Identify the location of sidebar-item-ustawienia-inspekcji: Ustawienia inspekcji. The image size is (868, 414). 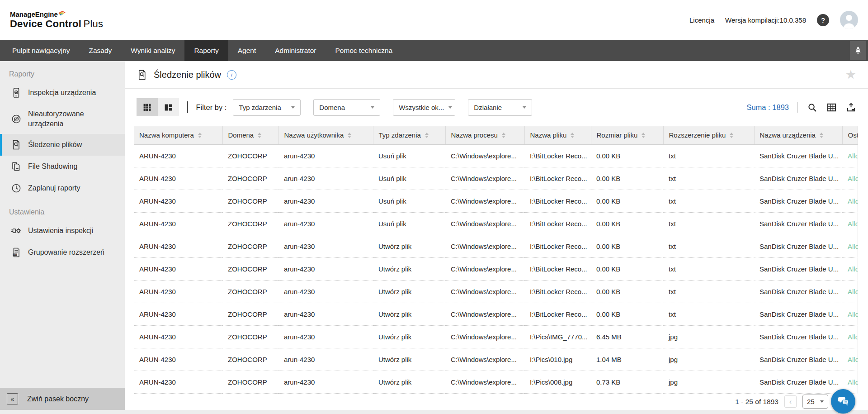
(62, 231).